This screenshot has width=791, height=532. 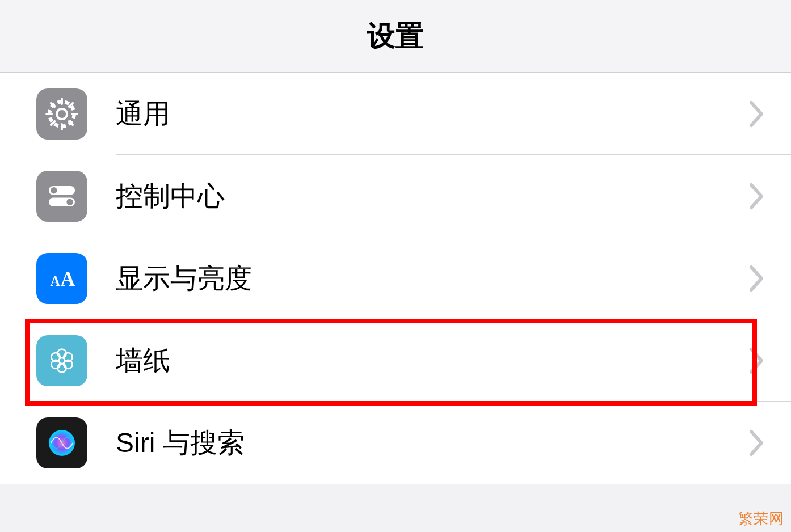 I want to click on toggles-icon, so click(x=62, y=196).